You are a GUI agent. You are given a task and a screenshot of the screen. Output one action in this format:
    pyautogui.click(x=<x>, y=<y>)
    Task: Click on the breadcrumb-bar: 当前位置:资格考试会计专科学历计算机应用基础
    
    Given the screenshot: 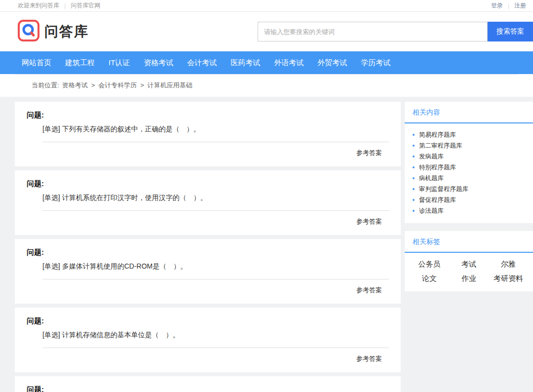 What is the action you would take?
    pyautogui.click(x=266, y=85)
    